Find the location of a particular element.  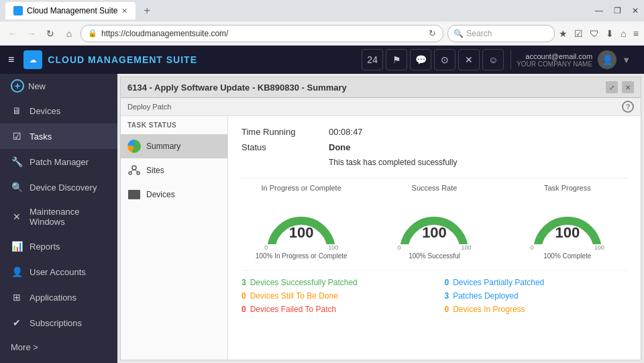

nav-summary-label: Summary is located at coordinates (164, 146).